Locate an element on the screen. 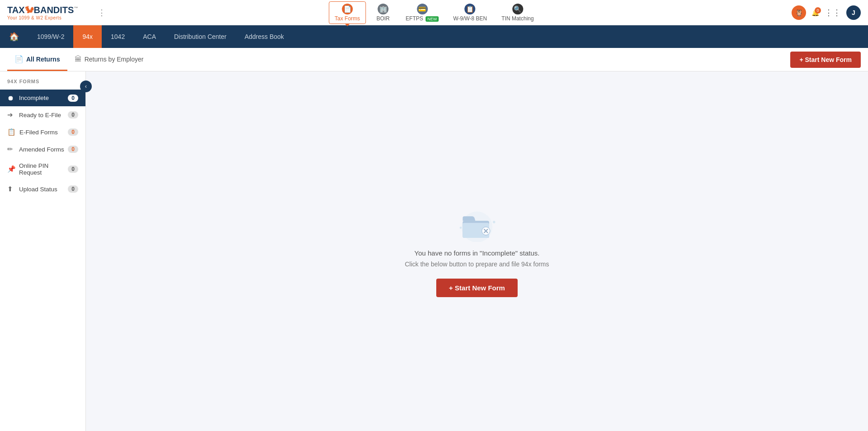 The image size is (868, 431). eftps-icon: 💳 is located at coordinates (422, 9).